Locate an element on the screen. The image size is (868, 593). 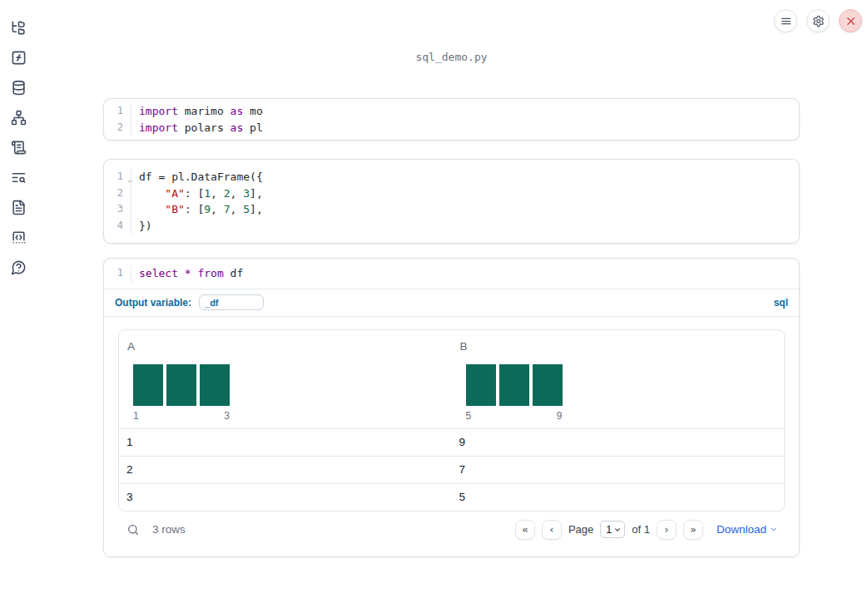
sidebar-item-dependency-graph is located at coordinates (18, 117).